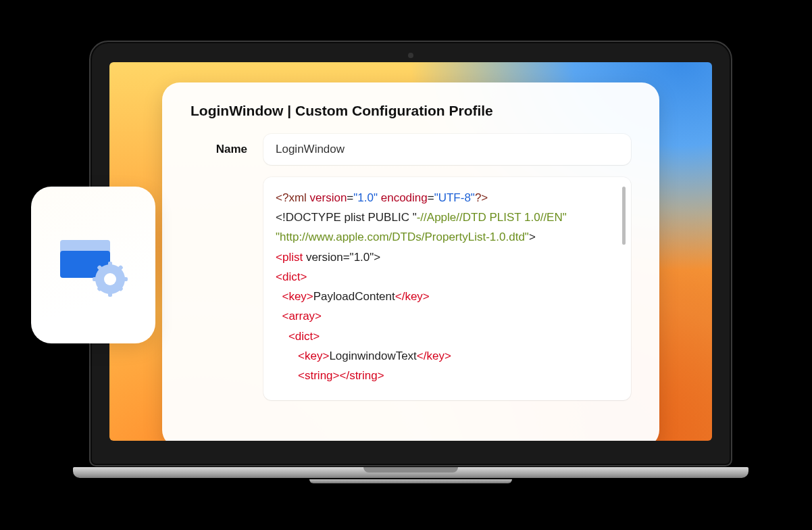 This screenshot has width=812, height=530. Describe the element at coordinates (455, 197) in the screenshot. I see `xml-encoding-val: "UTF-8"` at that location.